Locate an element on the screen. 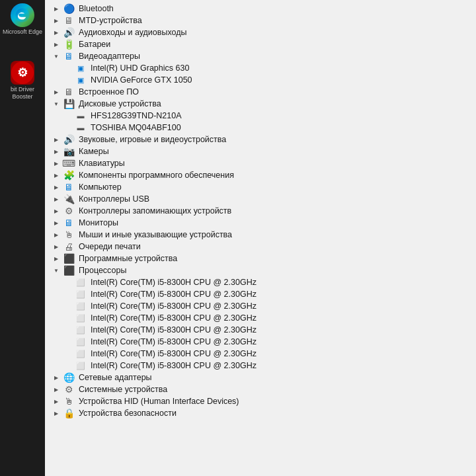  icon-mice: 🖱 is located at coordinates (69, 235).